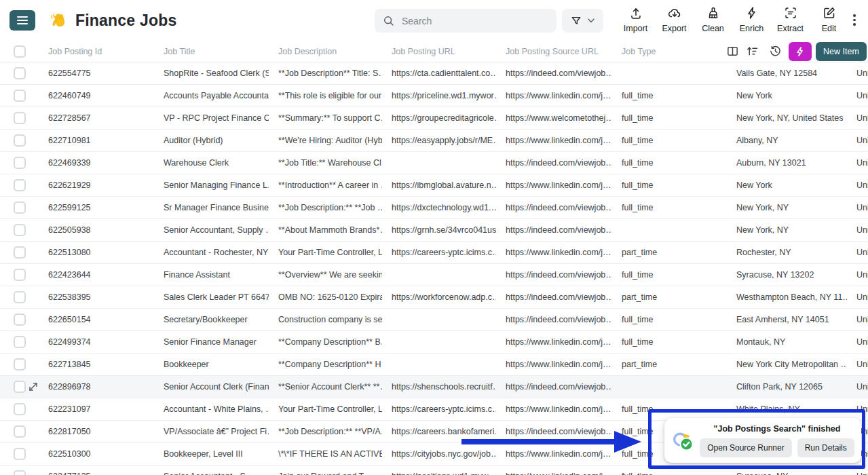 The height and width of the screenshot is (475, 868). What do you see at coordinates (434, 52) in the screenshot?
I see `table-header-row: New Item Job Posting IdJob TitleJob Desc…` at bounding box center [434, 52].